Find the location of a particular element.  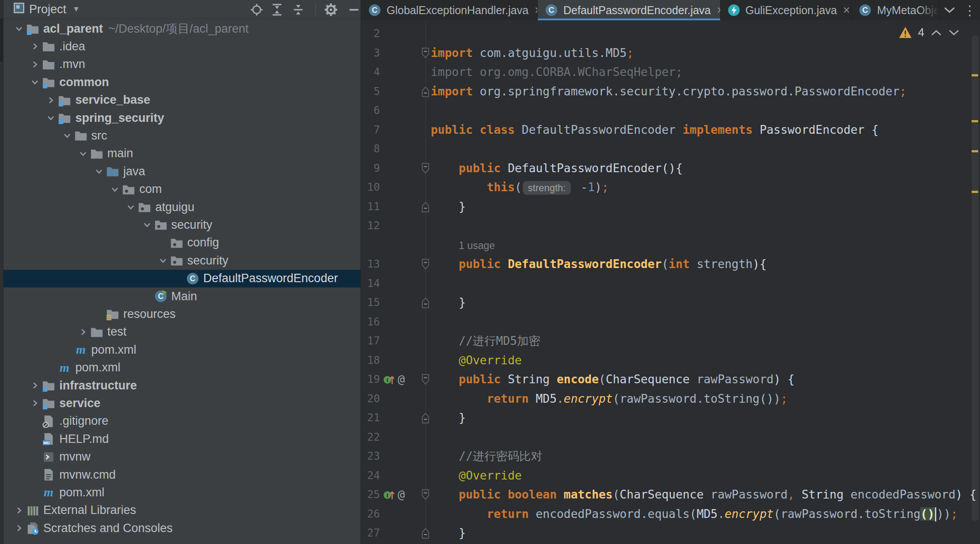

editor-tab-guliexception-java: GuliException.java× is located at coordinates (786, 10).